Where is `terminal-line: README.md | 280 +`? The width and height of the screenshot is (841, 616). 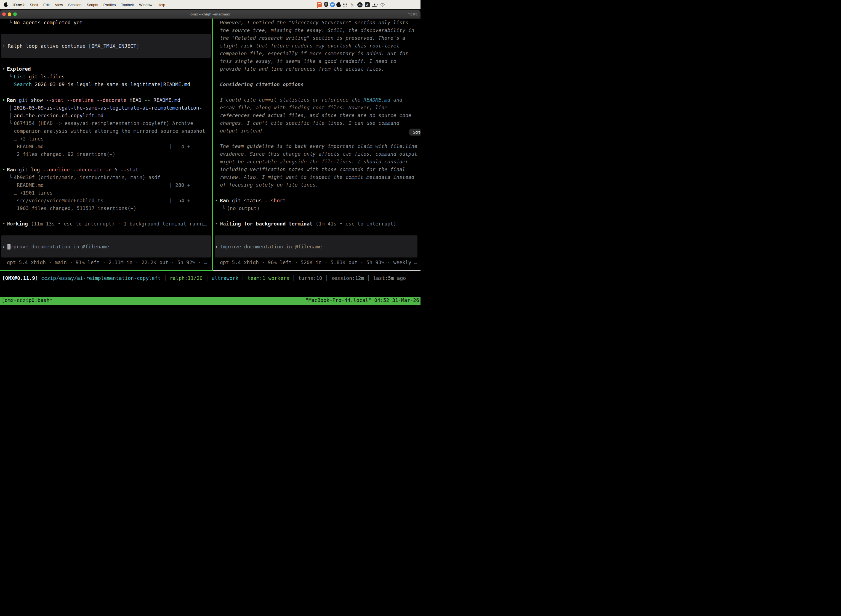
terminal-line: README.md | 280 + is located at coordinates (102, 185).